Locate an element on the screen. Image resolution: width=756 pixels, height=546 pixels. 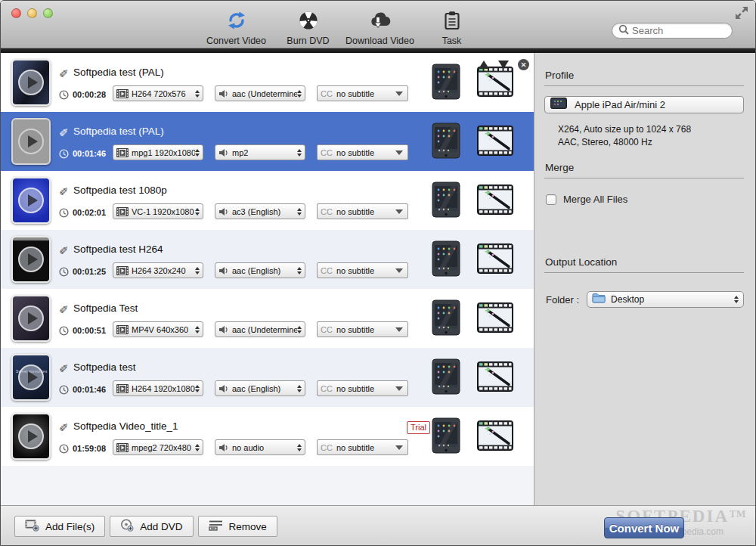
audio-track-select: no audio is located at coordinates (260, 448).